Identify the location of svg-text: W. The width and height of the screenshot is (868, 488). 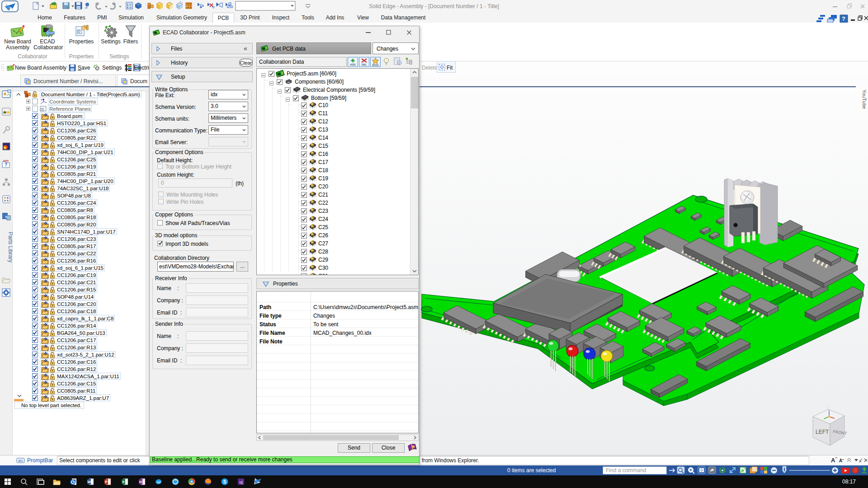
(89, 482).